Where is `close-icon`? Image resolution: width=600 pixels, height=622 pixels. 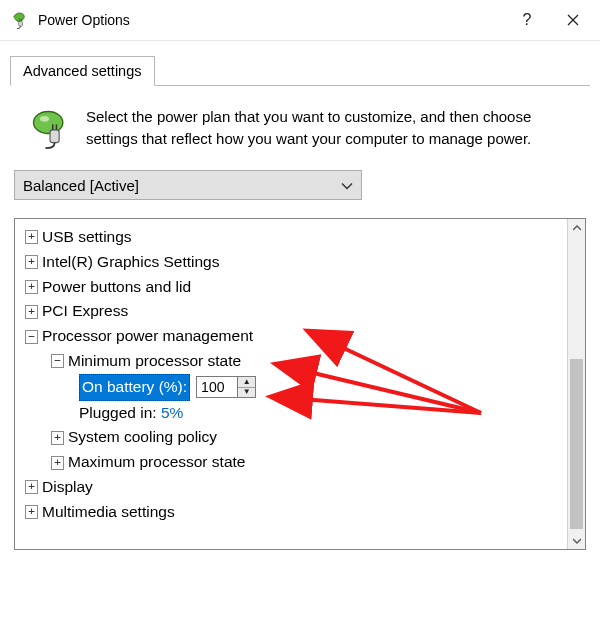 close-icon is located at coordinates (573, 20).